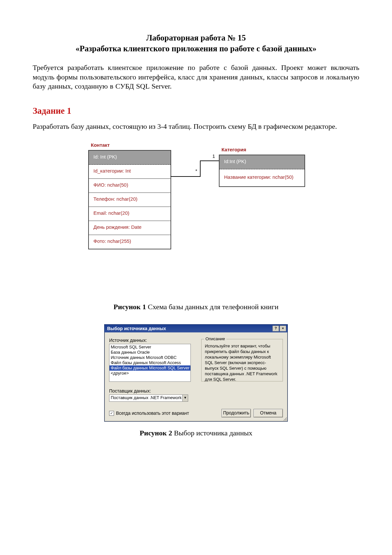  Describe the element at coordinates (150, 352) in the screenshot. I see `data-source-option: База данных Oracle` at that location.